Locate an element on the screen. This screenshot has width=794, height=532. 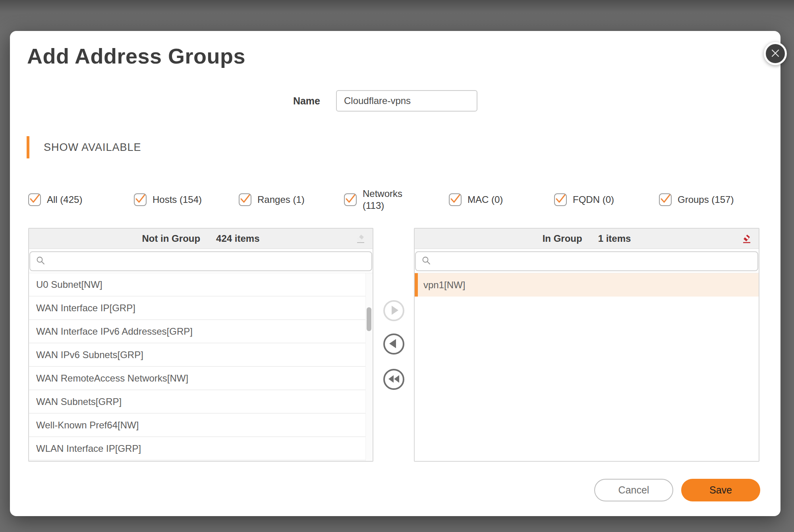
close-button is located at coordinates (775, 54).